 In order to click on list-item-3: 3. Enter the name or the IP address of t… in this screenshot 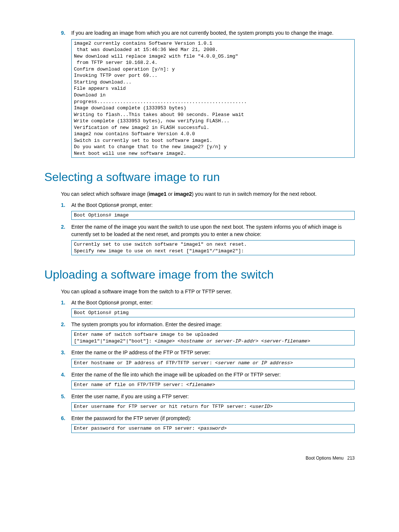, I will do `click(208, 353)`.